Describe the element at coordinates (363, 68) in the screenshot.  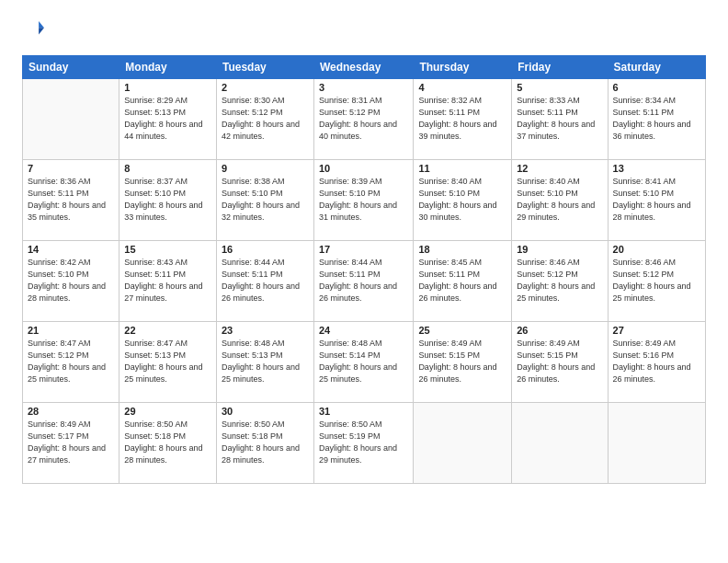
I see `weekday-header-wednesday: Wednesday` at that location.